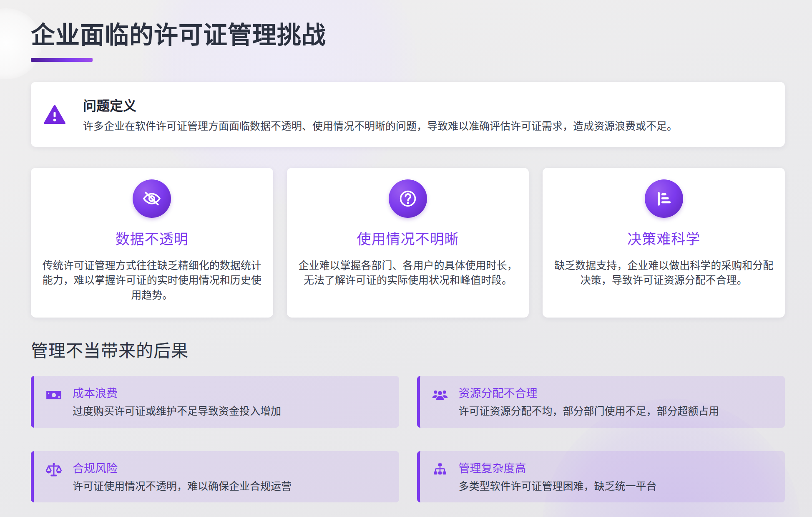 The image size is (812, 517). Describe the element at coordinates (215, 477) in the screenshot. I see `consequence-card-compliance-risk: 合规风险 许可证使用情况不透明，难以确保企业合规运营` at that location.